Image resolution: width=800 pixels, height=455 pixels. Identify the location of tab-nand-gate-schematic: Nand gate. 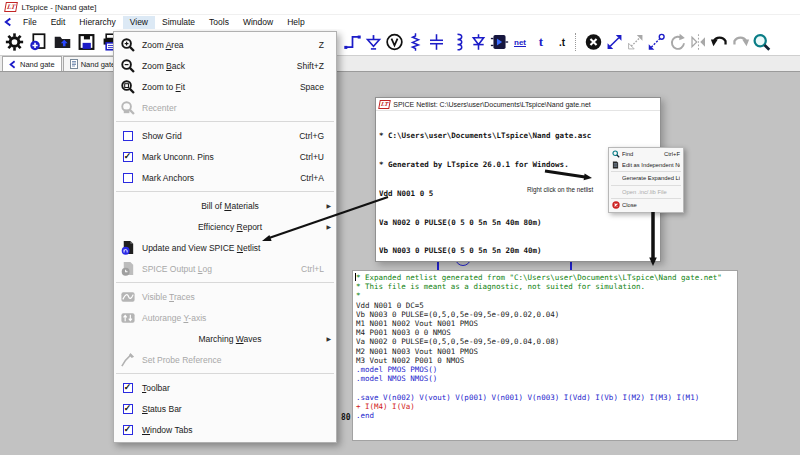
(32, 64).